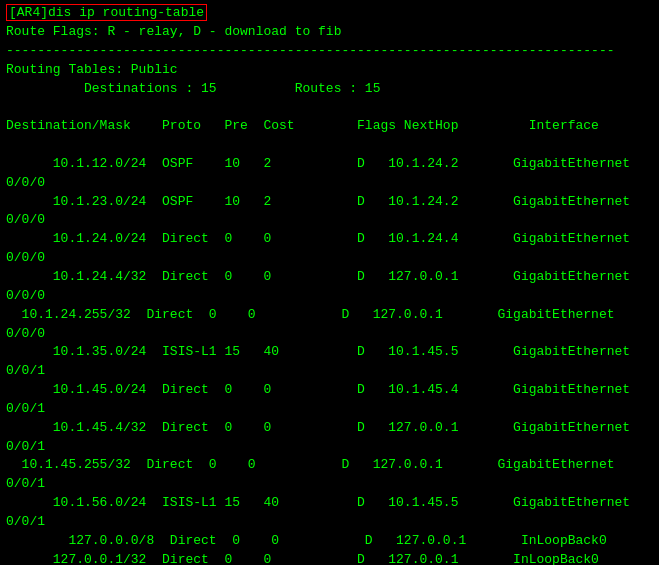  What do you see at coordinates (330, 108) in the screenshot?
I see `blank-line` at bounding box center [330, 108].